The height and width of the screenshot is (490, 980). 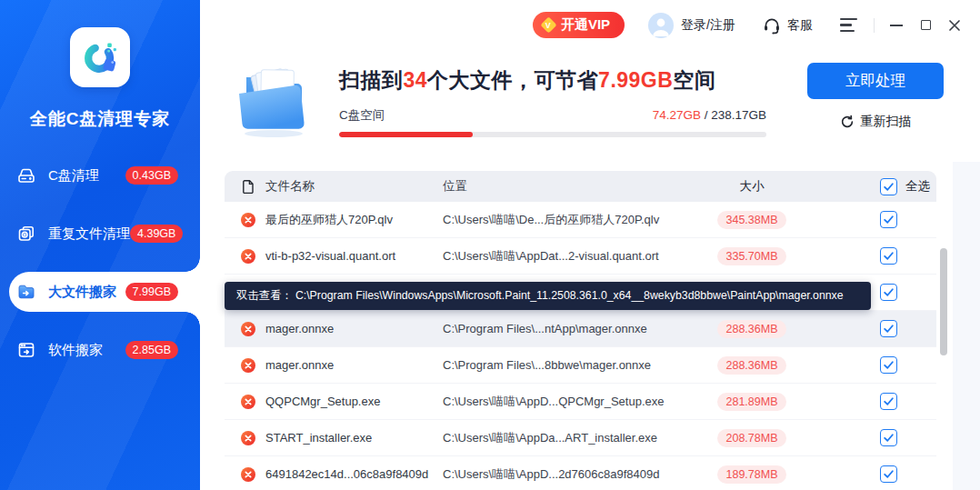 I want to click on table-row: START_installer.exe C:\Users\喵喵\AppDa...…, so click(x=580, y=438).